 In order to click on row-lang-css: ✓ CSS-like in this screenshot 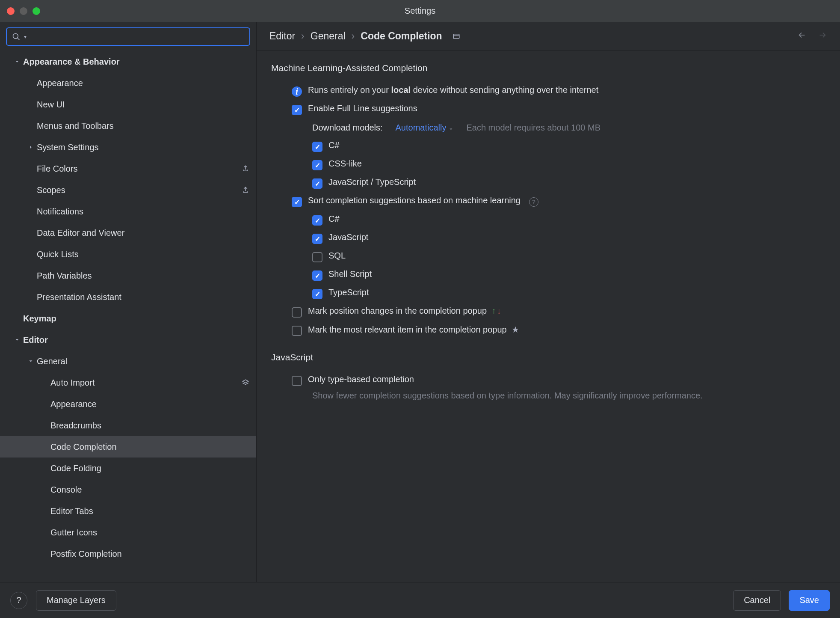, I will do `click(548, 164)`.